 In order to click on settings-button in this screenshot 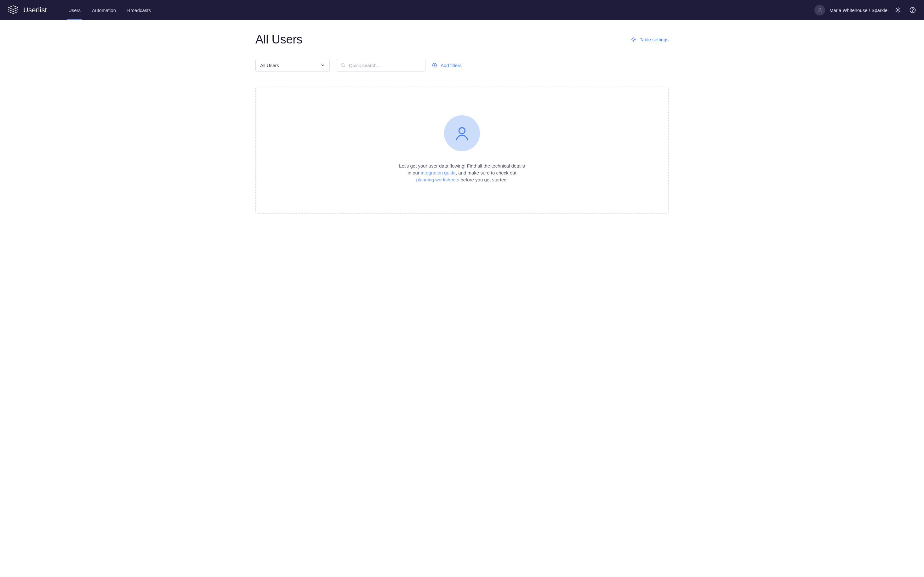, I will do `click(898, 10)`.